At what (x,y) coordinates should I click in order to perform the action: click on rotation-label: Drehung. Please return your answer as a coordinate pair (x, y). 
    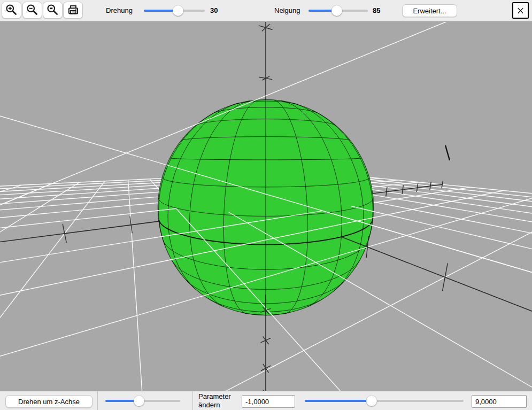
    Looking at the image, I should click on (119, 11).